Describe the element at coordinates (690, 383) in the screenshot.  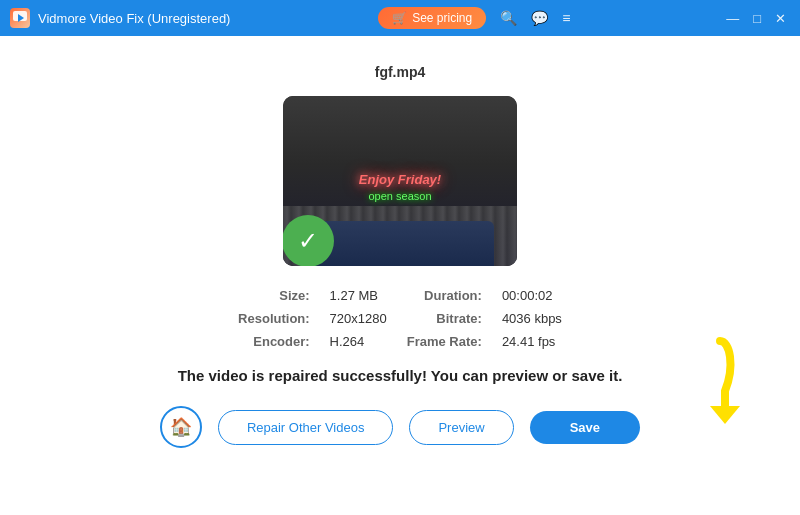
I see `arrow-annotation` at that location.